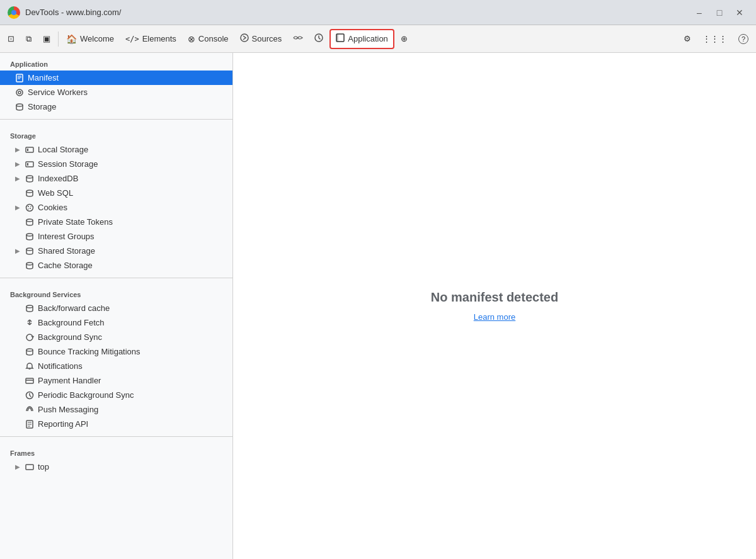 The width and height of the screenshot is (756, 559). I want to click on background-sync-icon, so click(30, 337).